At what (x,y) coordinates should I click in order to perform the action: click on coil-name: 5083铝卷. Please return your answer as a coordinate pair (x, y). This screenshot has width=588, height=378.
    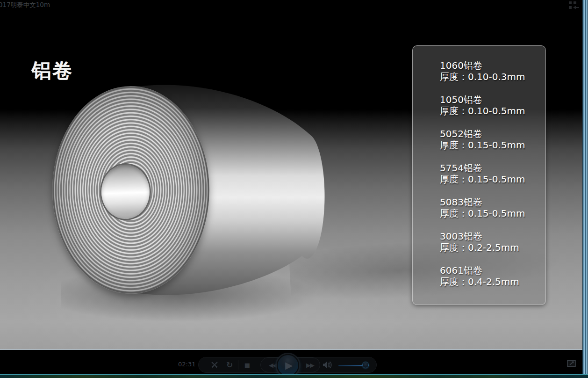
    Looking at the image, I should click on (490, 202).